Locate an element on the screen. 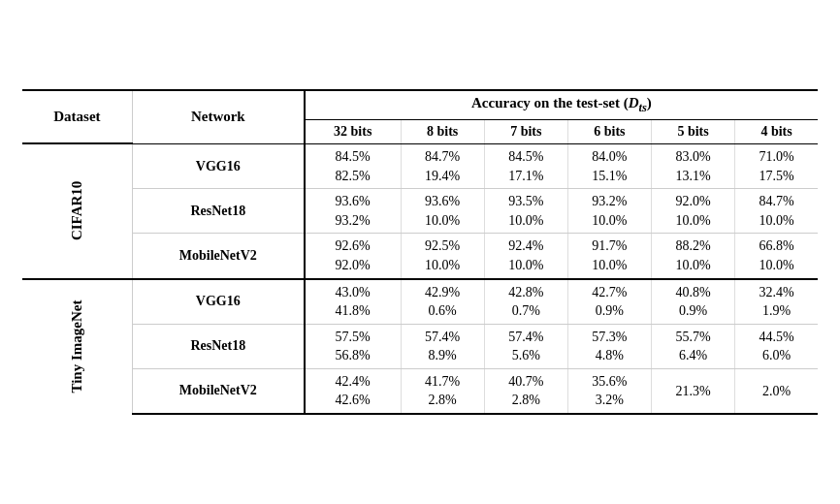  data-cell: 92.4%10.0% is located at coordinates (526, 256).